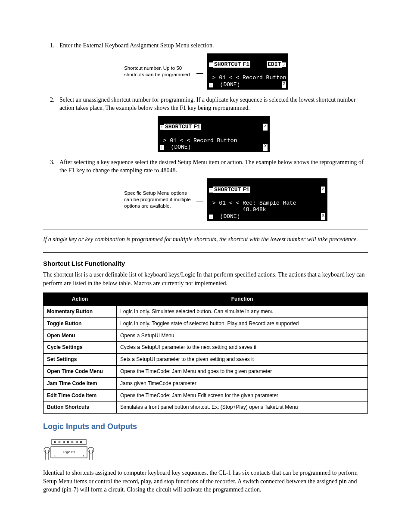  What do you see at coordinates (212, 166) in the screenshot?
I see `step-3-text: After selecting a key sequence select th…` at bounding box center [212, 166].